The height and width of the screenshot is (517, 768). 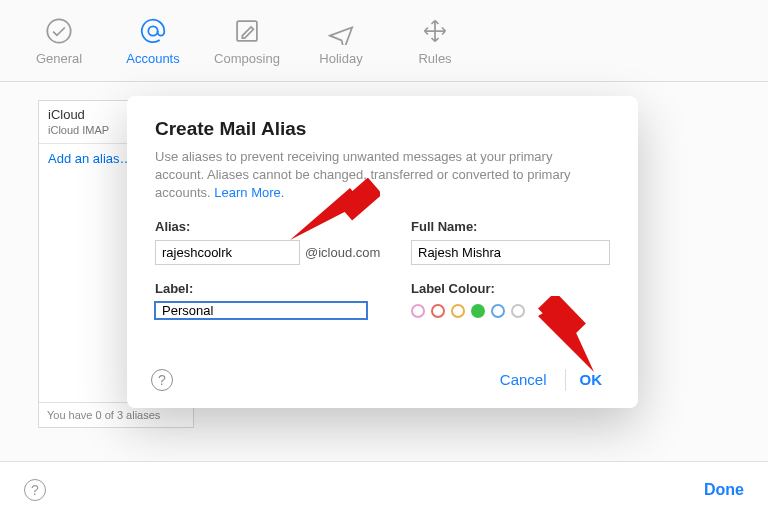 What do you see at coordinates (566, 380) in the screenshot?
I see `button-separator` at bounding box center [566, 380].